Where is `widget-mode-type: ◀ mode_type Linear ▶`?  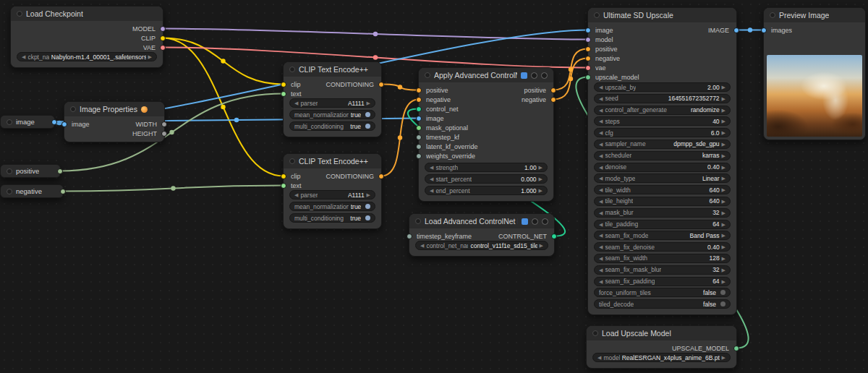
widget-mode-type: ◀ mode_type Linear ▶ is located at coordinates (663, 178).